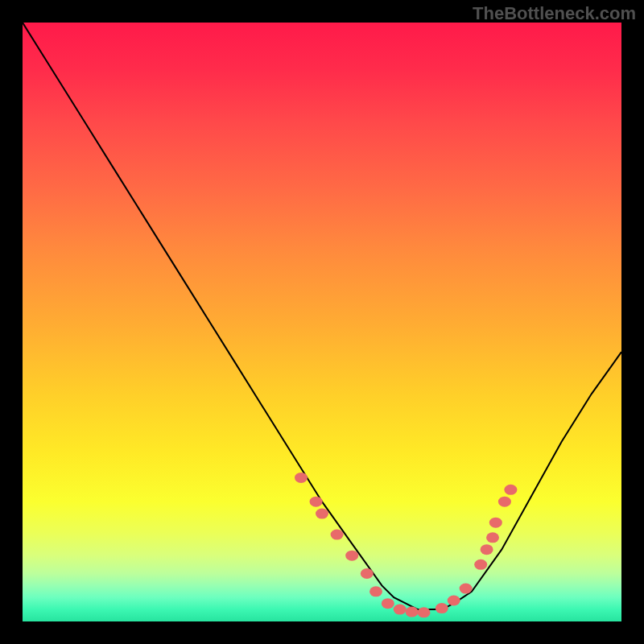 Image resolution: width=644 pixels, height=644 pixels. What do you see at coordinates (554, 14) in the screenshot?
I see `watermark-text: TheBottleneck.com` at bounding box center [554, 14].